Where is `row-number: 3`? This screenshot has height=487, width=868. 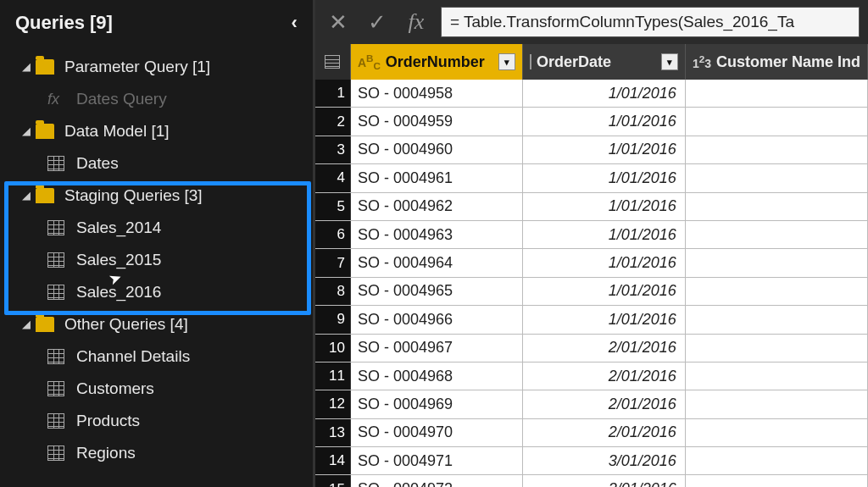
row-number: 3 is located at coordinates (333, 150).